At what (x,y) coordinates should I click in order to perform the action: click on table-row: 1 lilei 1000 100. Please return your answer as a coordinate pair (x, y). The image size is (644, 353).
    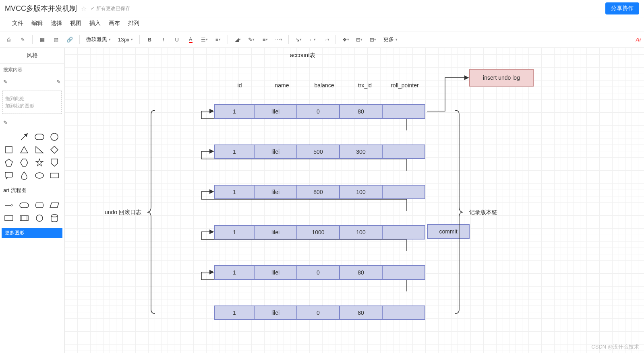
    Looking at the image, I should click on (320, 232).